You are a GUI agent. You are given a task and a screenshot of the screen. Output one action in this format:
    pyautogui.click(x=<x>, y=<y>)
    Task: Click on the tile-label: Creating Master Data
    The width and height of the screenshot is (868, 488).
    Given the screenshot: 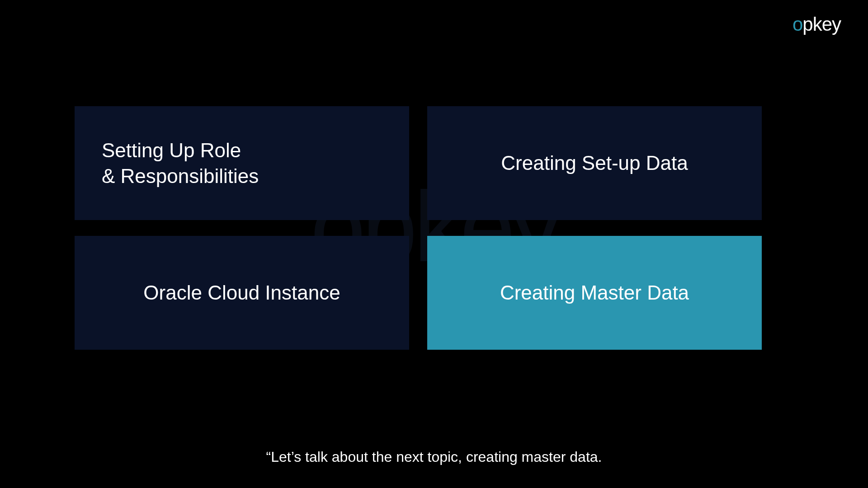 What is the action you would take?
    pyautogui.click(x=594, y=293)
    